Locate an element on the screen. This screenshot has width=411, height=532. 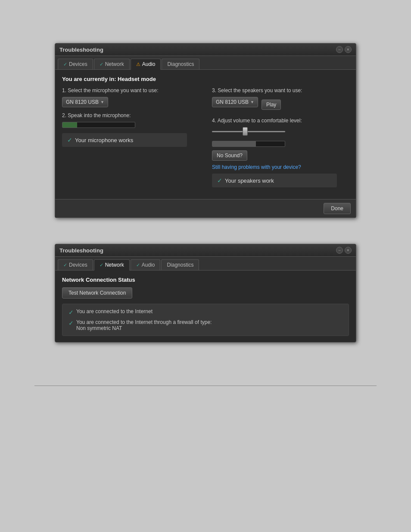
volume-slider is located at coordinates (249, 131).